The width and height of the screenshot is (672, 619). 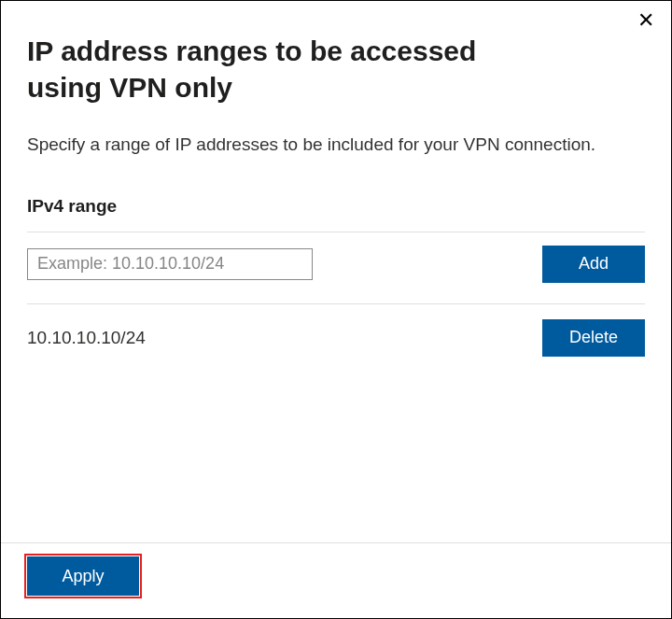 What do you see at coordinates (86, 338) in the screenshot?
I see `ipv4-entry-value: 10.10.10.10/24` at bounding box center [86, 338].